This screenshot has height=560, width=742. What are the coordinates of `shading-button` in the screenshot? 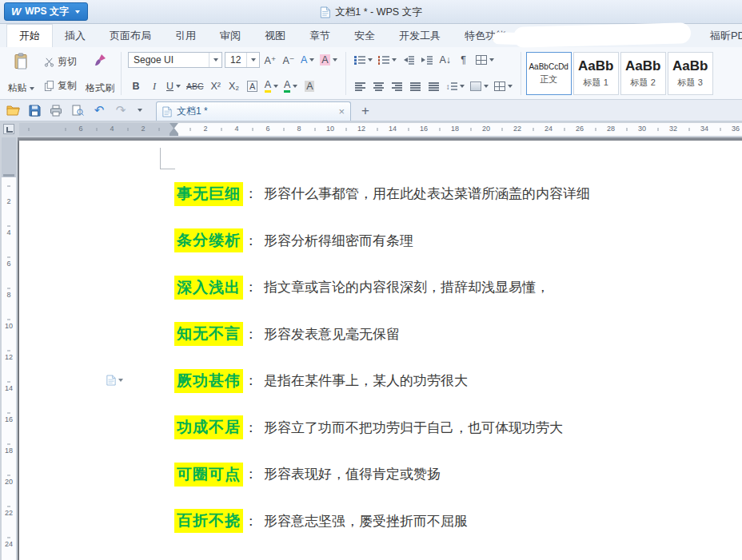 It's located at (480, 86).